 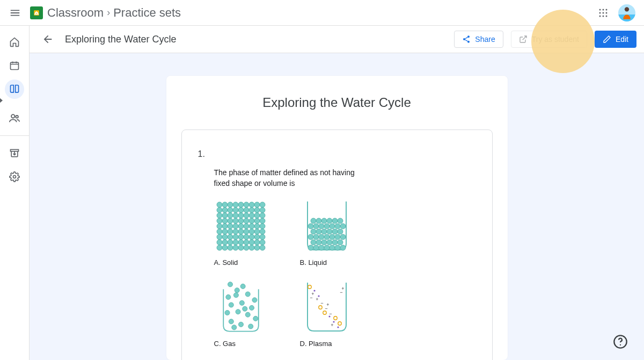 What do you see at coordinates (120, 40) in the screenshot?
I see `page-title: Exploring the Water Cycle` at bounding box center [120, 40].